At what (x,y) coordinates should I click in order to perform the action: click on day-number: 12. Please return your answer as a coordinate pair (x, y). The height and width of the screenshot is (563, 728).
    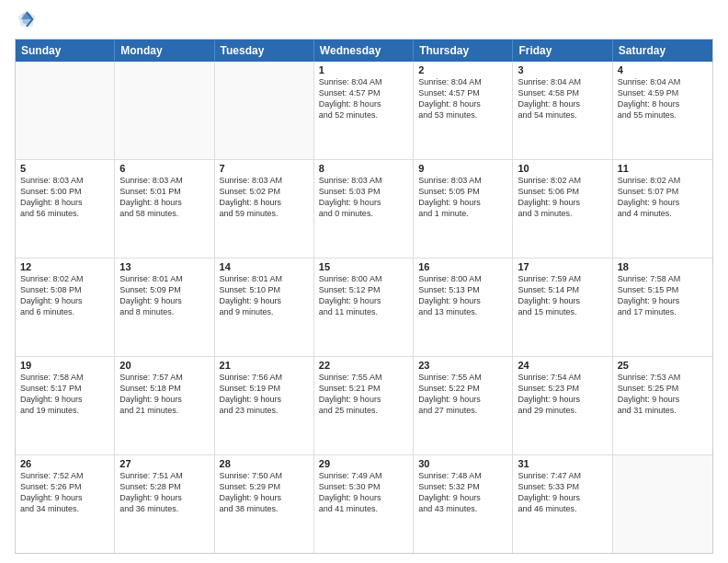
    Looking at the image, I should click on (64, 267).